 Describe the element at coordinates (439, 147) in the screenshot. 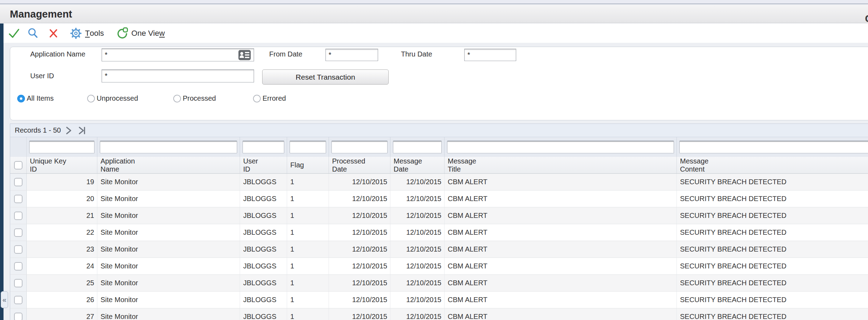

I see `grid-filter-row` at that location.